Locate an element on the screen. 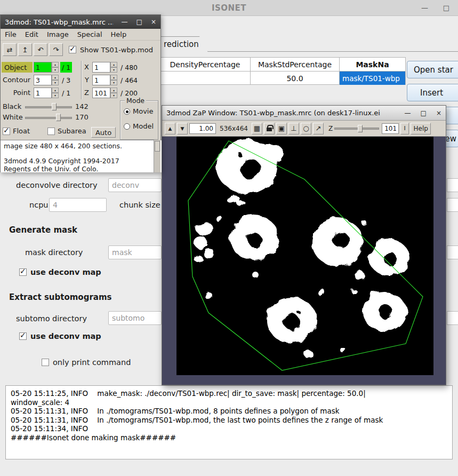 The image size is (458, 476). point-value: 1 is located at coordinates (43, 93).